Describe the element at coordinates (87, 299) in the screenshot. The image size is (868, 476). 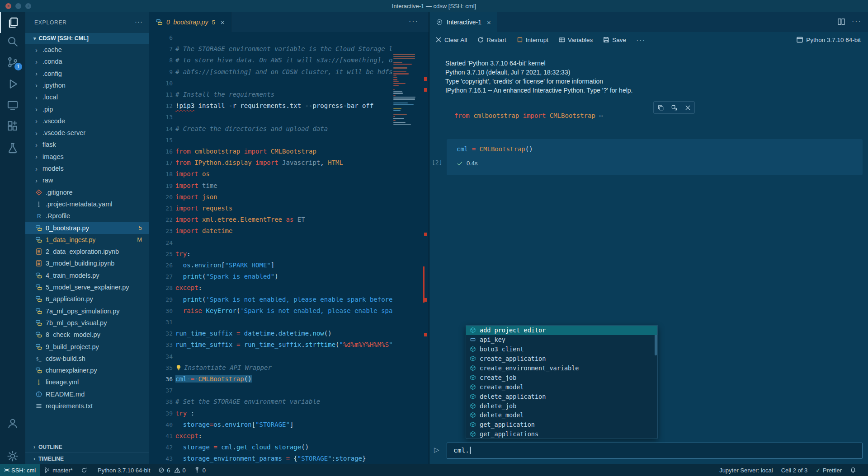
I see `tree-item-6_application.py: 6_application.py` at that location.